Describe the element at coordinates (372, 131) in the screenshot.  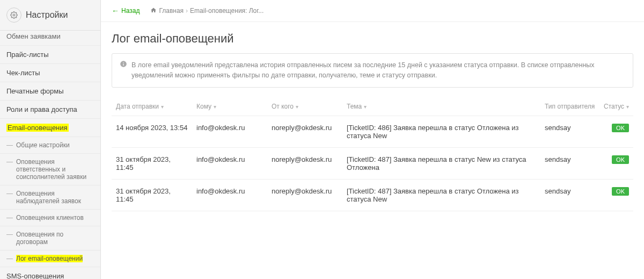
I see `table-row: 14 ноября 2023, 13:54info@okdesk.runorep…` at that location.